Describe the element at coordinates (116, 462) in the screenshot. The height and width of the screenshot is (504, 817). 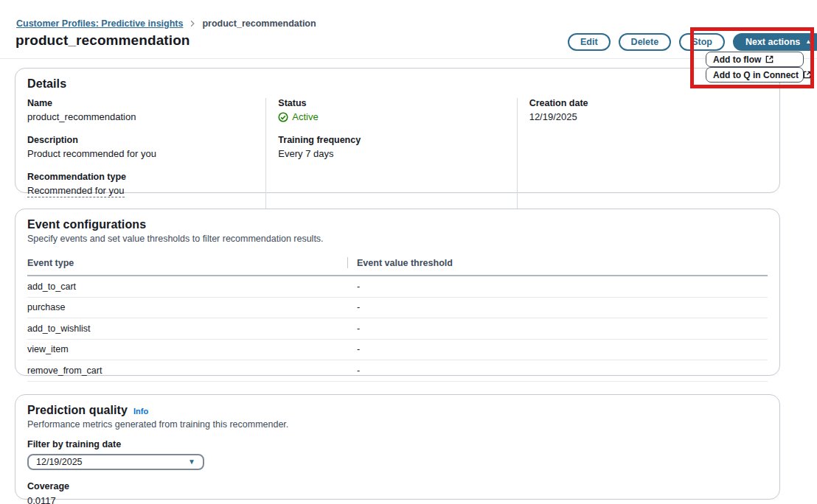
I see `training-date-select: 12/19/2025 ▼` at that location.